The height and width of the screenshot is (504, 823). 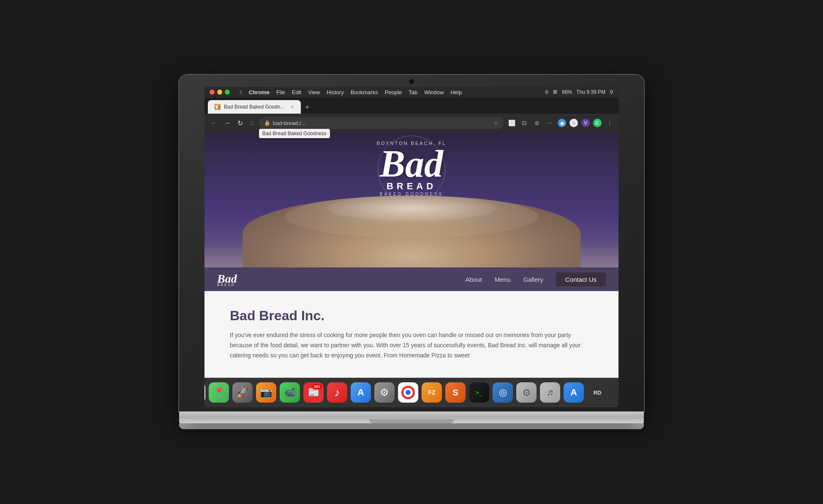 I want to click on menu-help: Help, so click(x=456, y=92).